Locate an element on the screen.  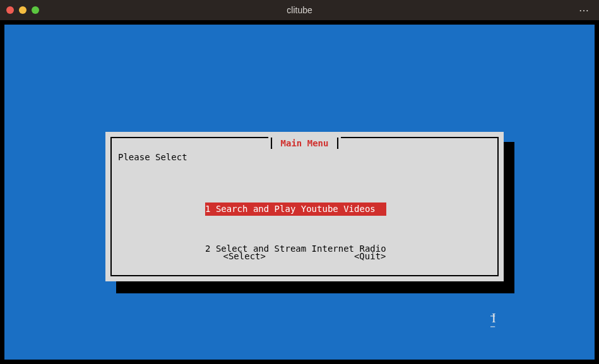
quit-button: <Quit> is located at coordinates (370, 256).